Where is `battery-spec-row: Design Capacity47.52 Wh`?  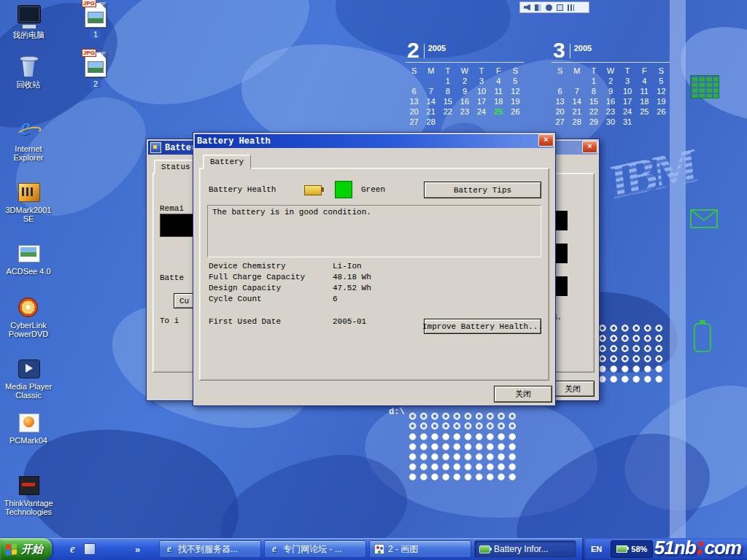 battery-spec-row: Design Capacity47.52 Wh is located at coordinates (374, 289).